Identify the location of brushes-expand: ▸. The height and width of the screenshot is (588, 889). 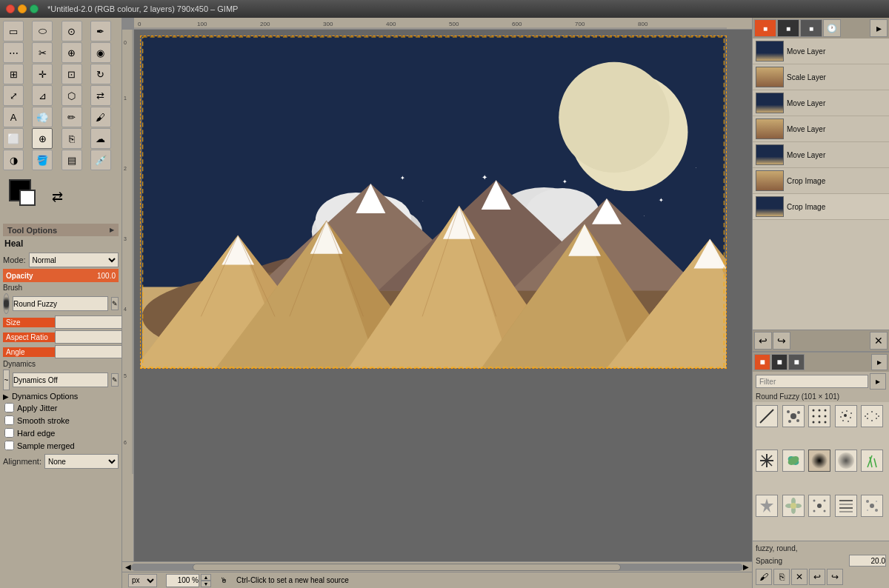
(879, 362).